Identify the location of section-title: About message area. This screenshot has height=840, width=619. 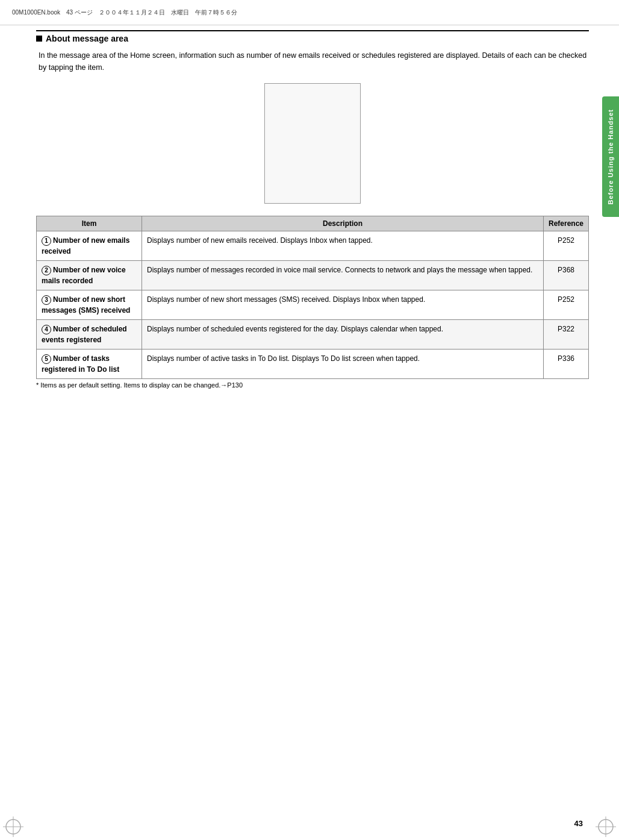
(87, 39).